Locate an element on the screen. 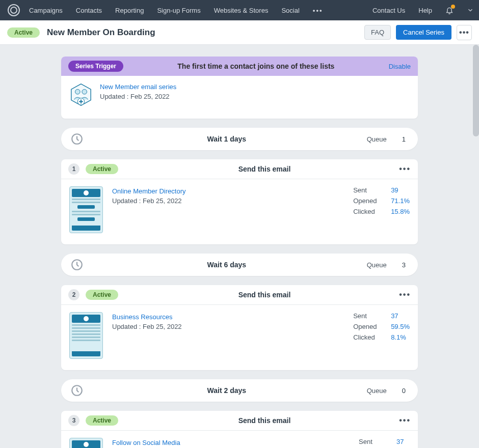  nav-more-icon: ••• is located at coordinates (318, 10).